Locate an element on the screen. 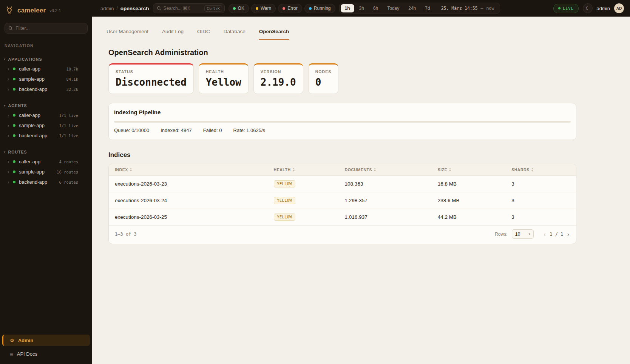  filter-running-button: Running is located at coordinates (320, 8).